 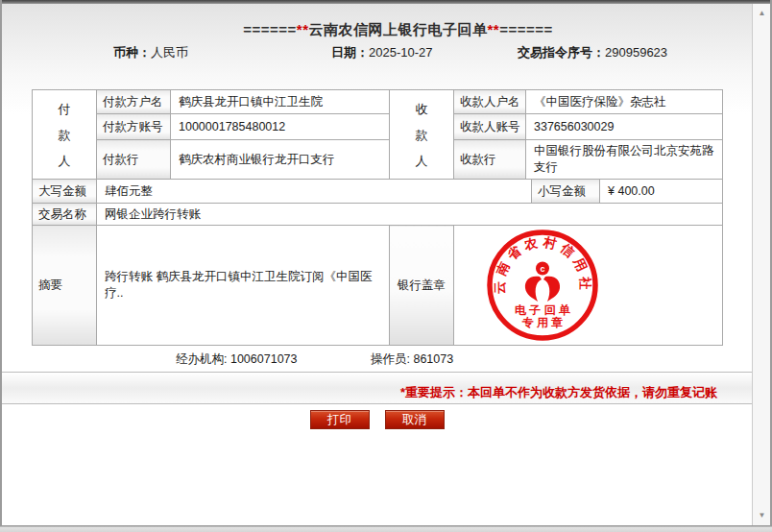 What do you see at coordinates (376, 388) in the screenshot?
I see `notice-band: *重要提示：本回单不作为收款方发货依据，请勿重复记账` at bounding box center [376, 388].